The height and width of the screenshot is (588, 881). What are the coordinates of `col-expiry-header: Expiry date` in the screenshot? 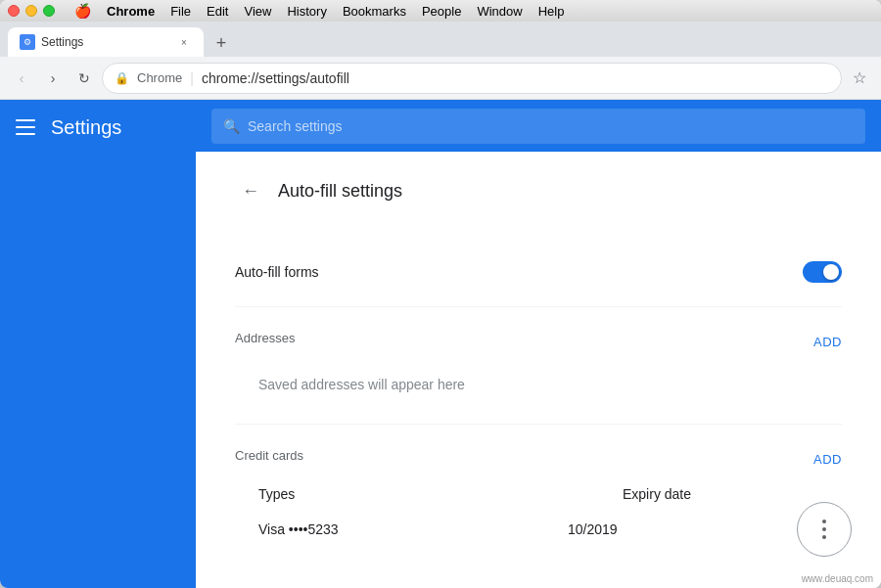 It's located at (691, 494).